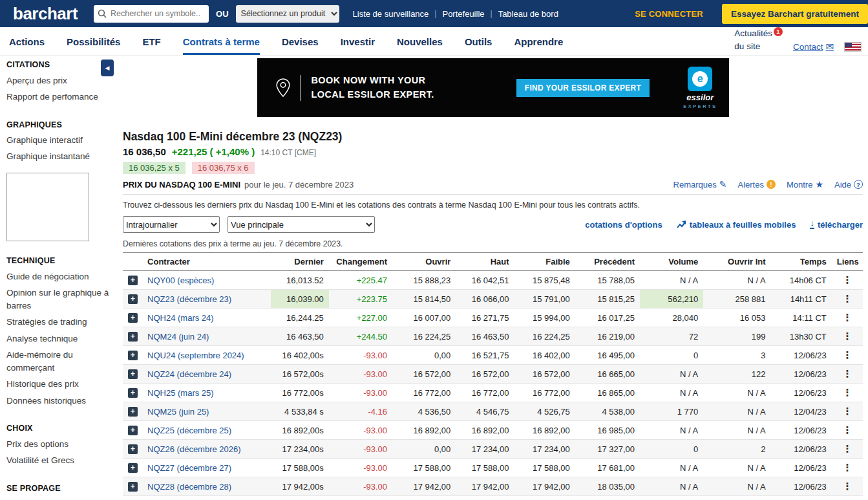  What do you see at coordinates (151, 41) in the screenshot?
I see `nav-item: ETF` at bounding box center [151, 41].